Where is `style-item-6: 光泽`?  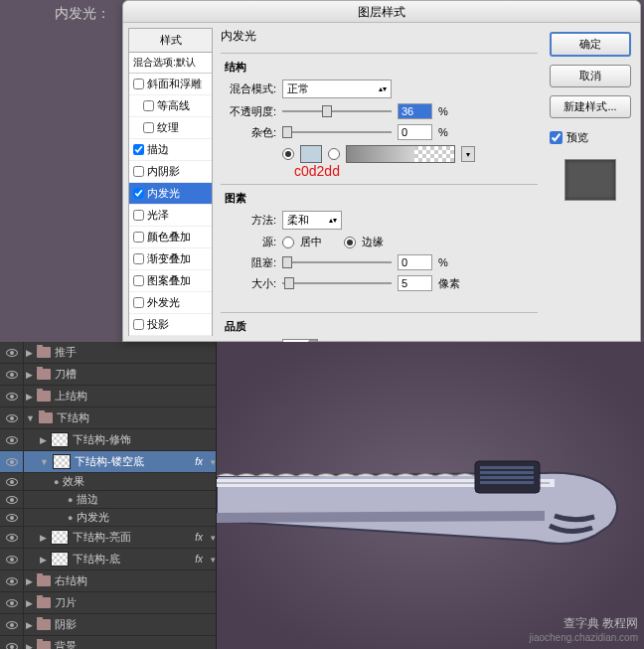
style-item-6: 光泽 is located at coordinates (171, 216).